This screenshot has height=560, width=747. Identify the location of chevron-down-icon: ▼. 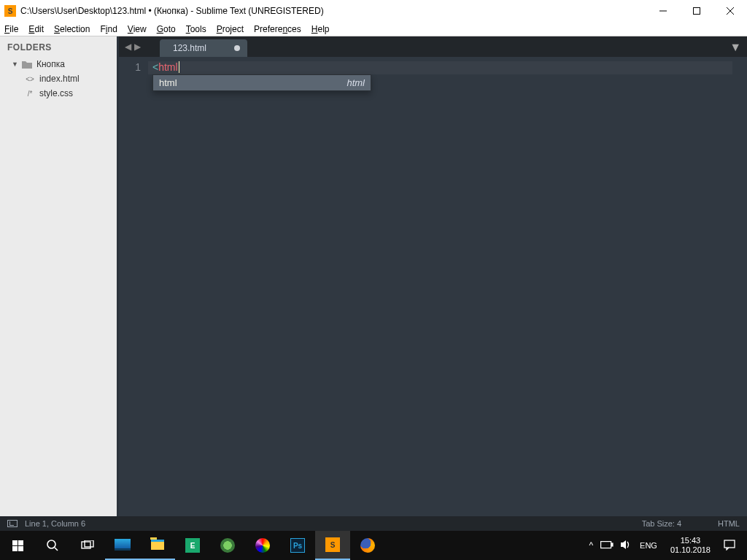
(15, 64).